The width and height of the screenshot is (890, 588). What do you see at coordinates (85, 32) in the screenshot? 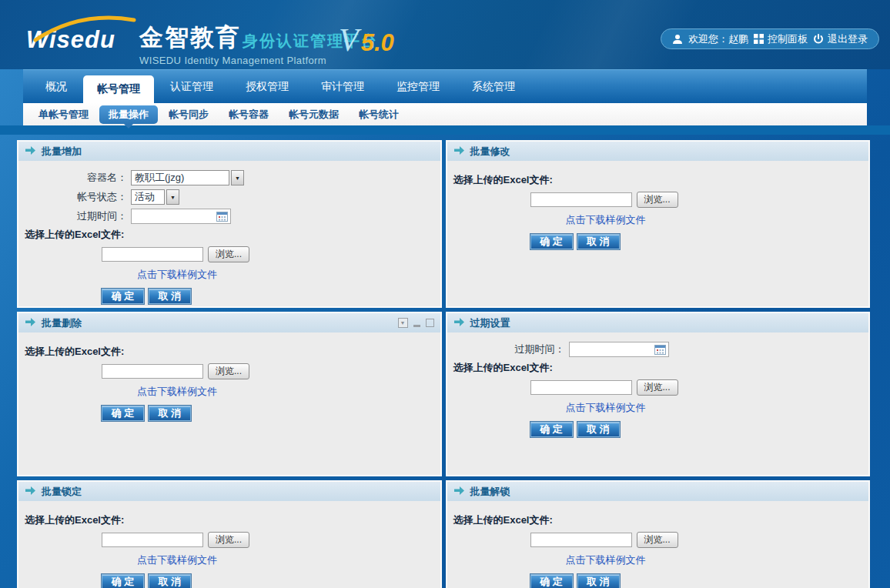
I see `logo-swoosh-icon` at bounding box center [85, 32].